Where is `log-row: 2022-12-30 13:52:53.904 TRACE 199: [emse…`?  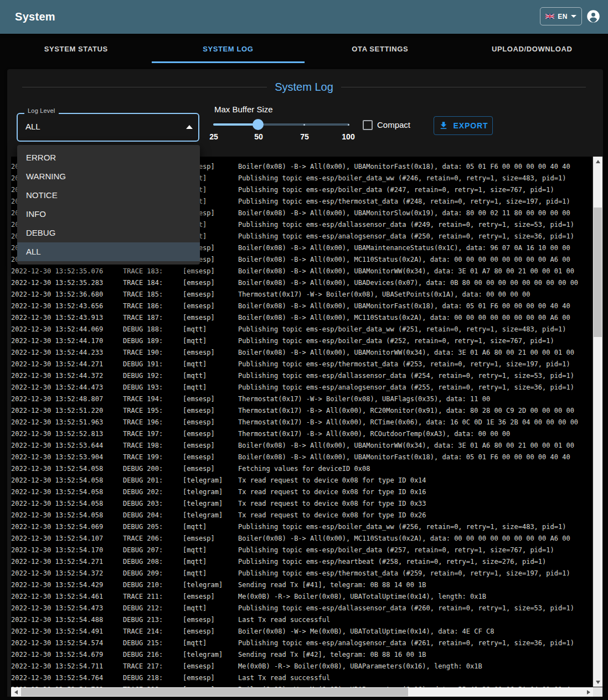
log-row: 2022-12-30 13:52:53.904 TRACE 199: [emse… is located at coordinates (301, 457).